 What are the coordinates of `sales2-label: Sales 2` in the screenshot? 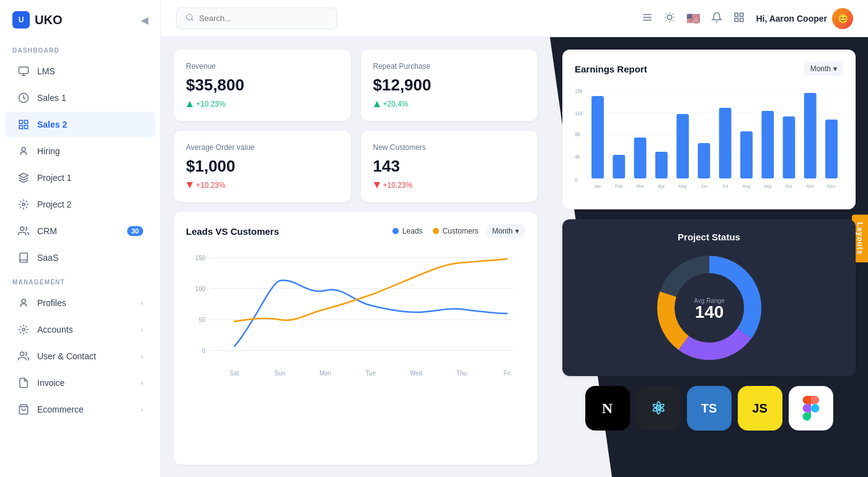 It's located at (52, 125).